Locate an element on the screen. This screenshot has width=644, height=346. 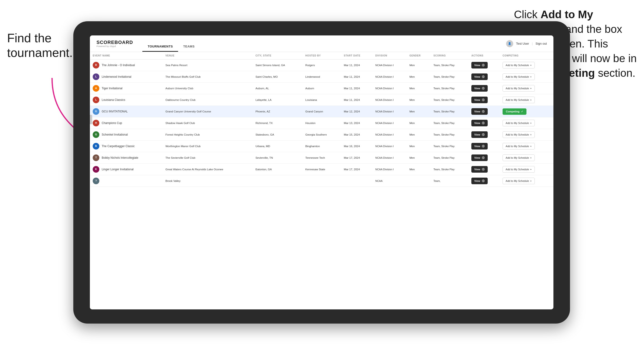
view-button-9: View ⓘ is located at coordinates (480, 169).